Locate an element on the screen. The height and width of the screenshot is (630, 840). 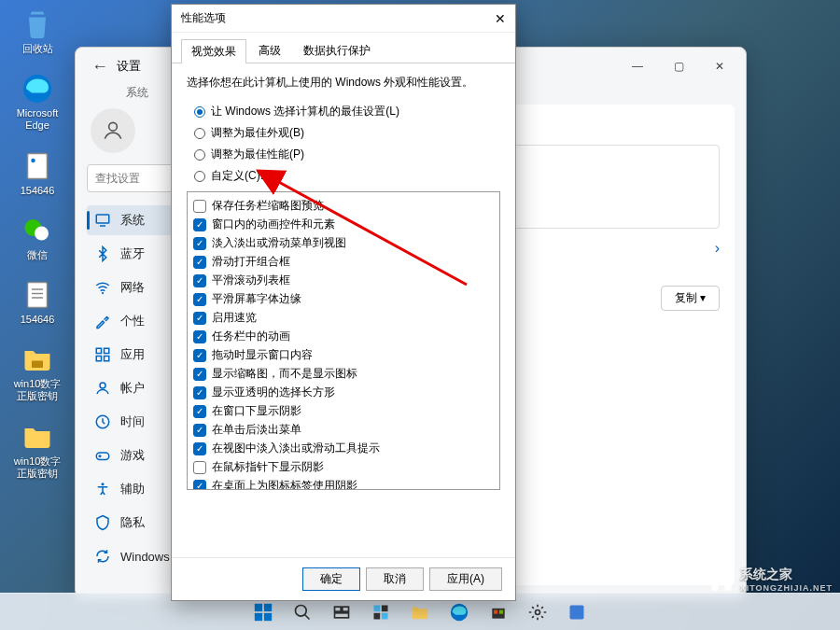
perf-tabs: 视觉效果高级数据执行保护 is located at coordinates (343, 49).